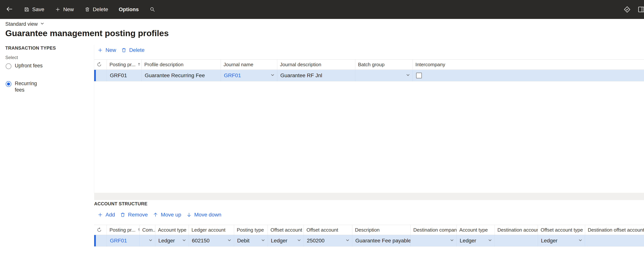 The width and height of the screenshot is (644, 253). I want to click on options-menu: Options, so click(129, 9).